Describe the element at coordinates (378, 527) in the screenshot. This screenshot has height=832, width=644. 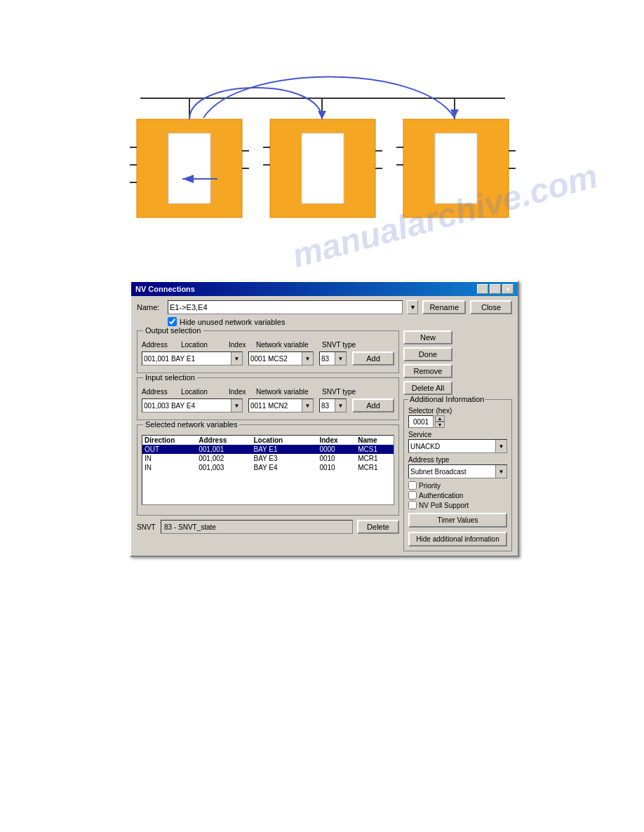
I see `delete-button: Delete` at that location.